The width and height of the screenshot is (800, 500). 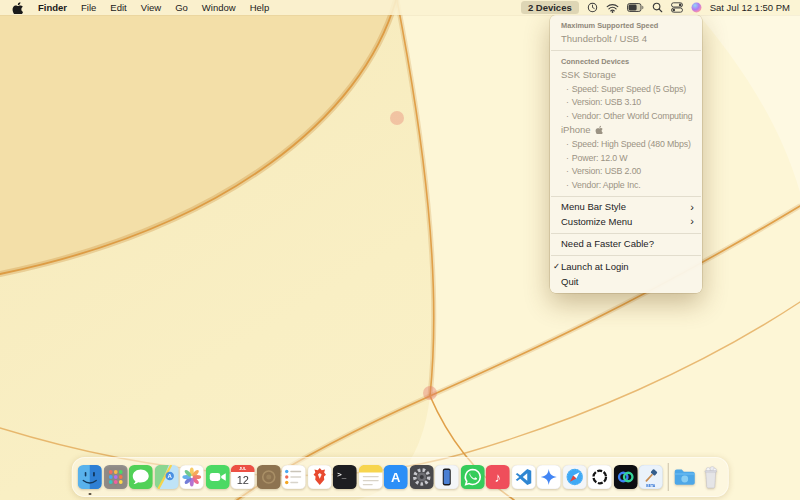 What do you see at coordinates (90, 477) in the screenshot?
I see `finder-icon` at bounding box center [90, 477].